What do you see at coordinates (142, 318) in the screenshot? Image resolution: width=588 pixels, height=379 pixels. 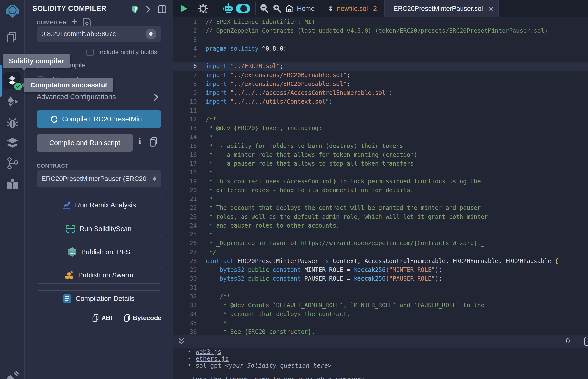 I see `copy-bytecode-link: Bytecode` at bounding box center [142, 318].